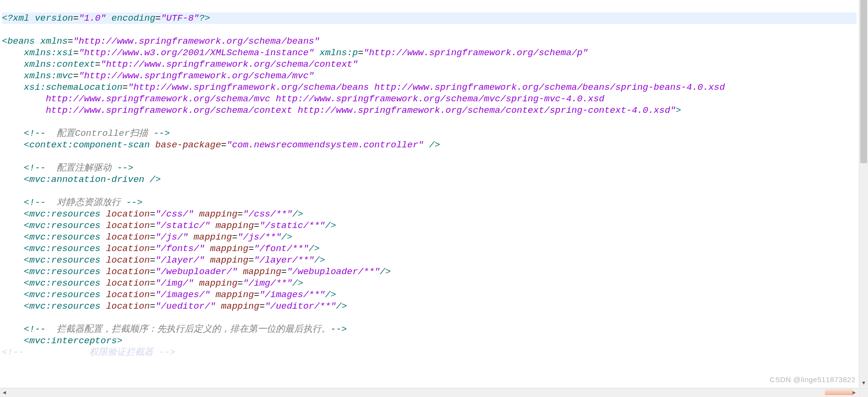  I want to click on code-line: <mvc:resources location="/fonts/" mappin…, so click(160, 249).